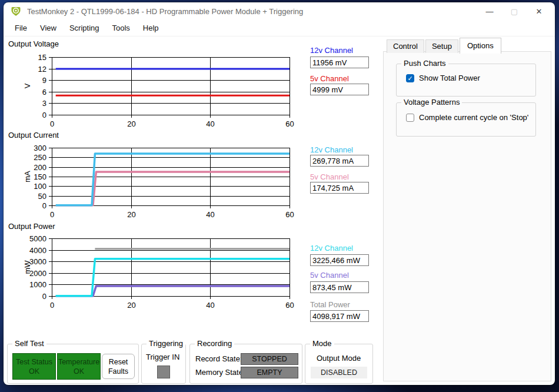 Image resolution: width=559 pixels, height=392 pixels. Describe the element at coordinates (34, 135) in the screenshot. I see `output-current-title: Output Current` at that location.